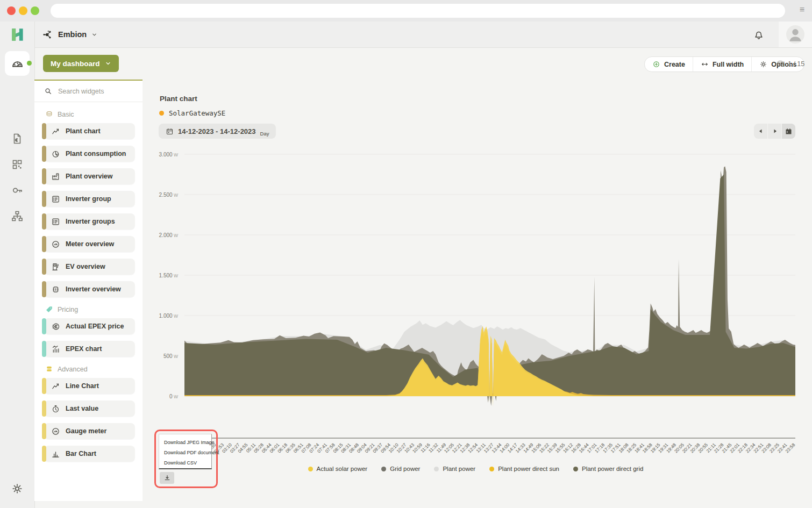  What do you see at coordinates (17, 63) in the screenshot?
I see `nav-dashboards` at bounding box center [17, 63].